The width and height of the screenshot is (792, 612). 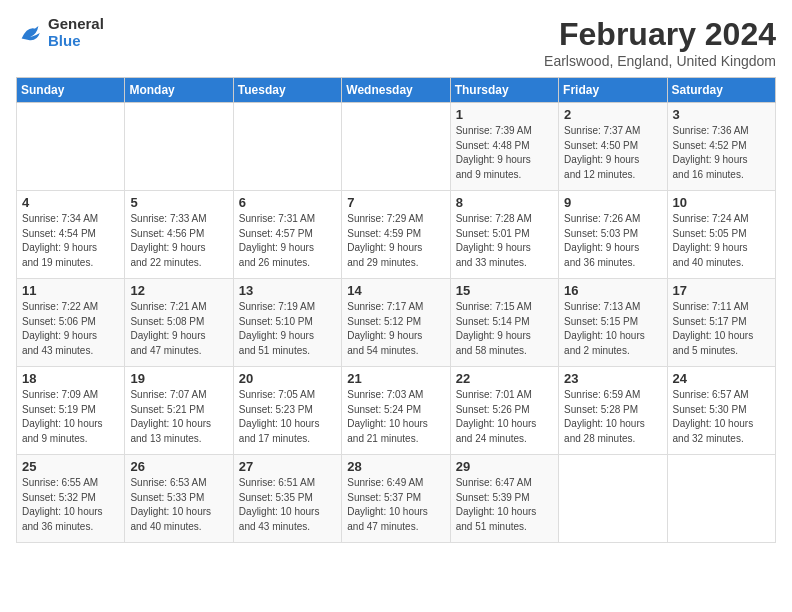 I want to click on calendar-week-row: 25Sunrise: 6:55 AM Sunset: 5:32 PM Dayli…, so click(x=396, y=499).